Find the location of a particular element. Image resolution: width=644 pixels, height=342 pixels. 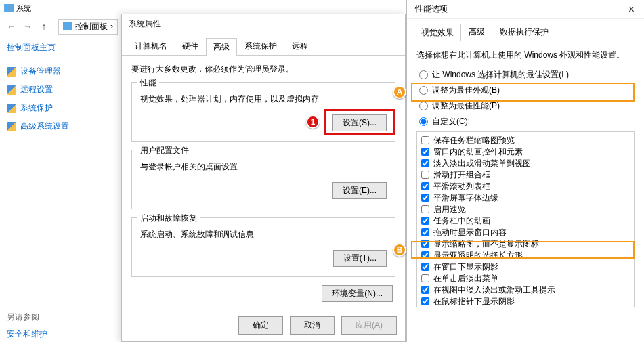

user-profile-settings-button: 设置(E)... is located at coordinates (360, 191).